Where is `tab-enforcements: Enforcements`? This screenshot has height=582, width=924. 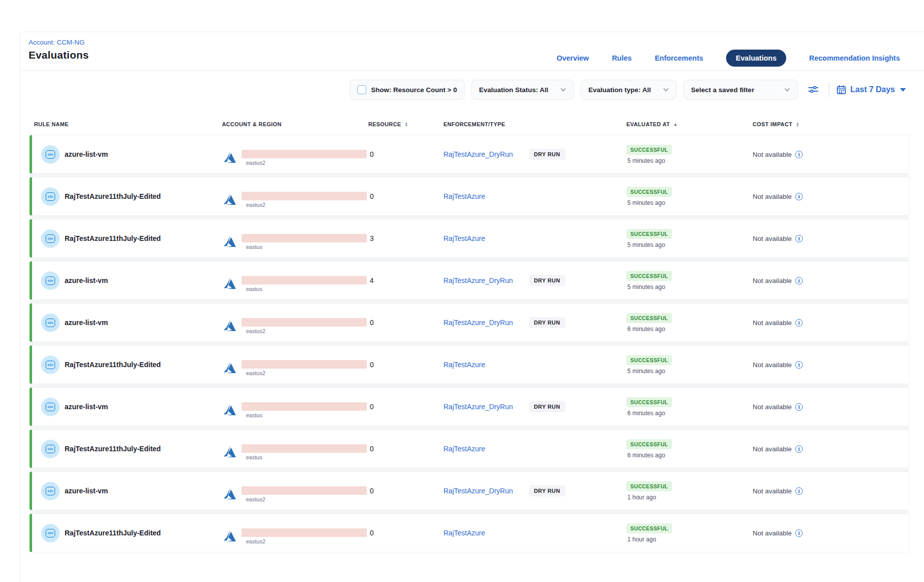
tab-enforcements: Enforcements is located at coordinates (679, 58).